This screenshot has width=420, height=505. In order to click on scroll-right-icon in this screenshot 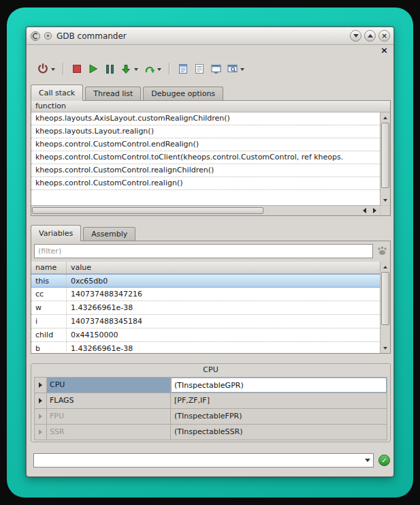, I will do `click(374, 211)`.